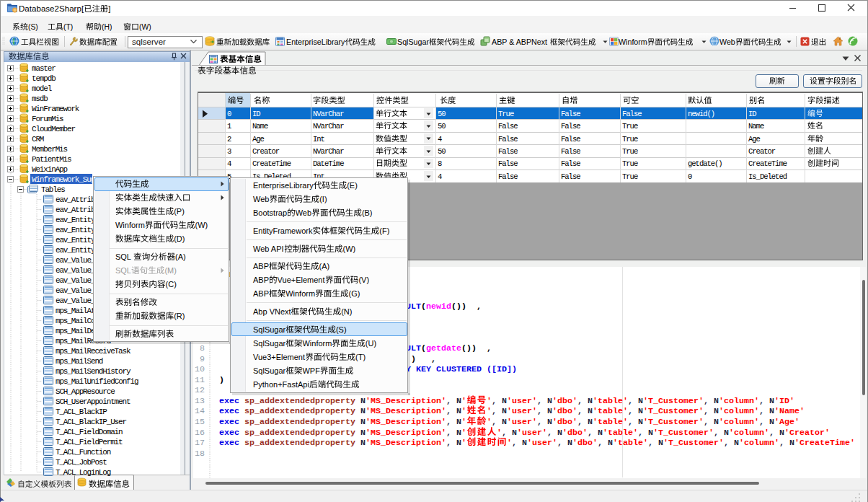  Describe the element at coordinates (352, 185) in the screenshot. I see `svg-text: (E)` at that location.